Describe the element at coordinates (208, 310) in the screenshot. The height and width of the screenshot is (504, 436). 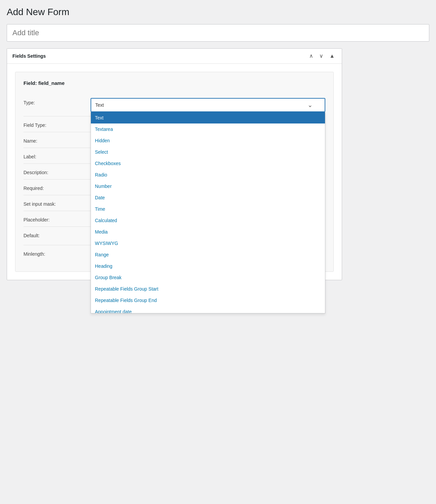
I see `dropdown-item: Appointment date` at that location.